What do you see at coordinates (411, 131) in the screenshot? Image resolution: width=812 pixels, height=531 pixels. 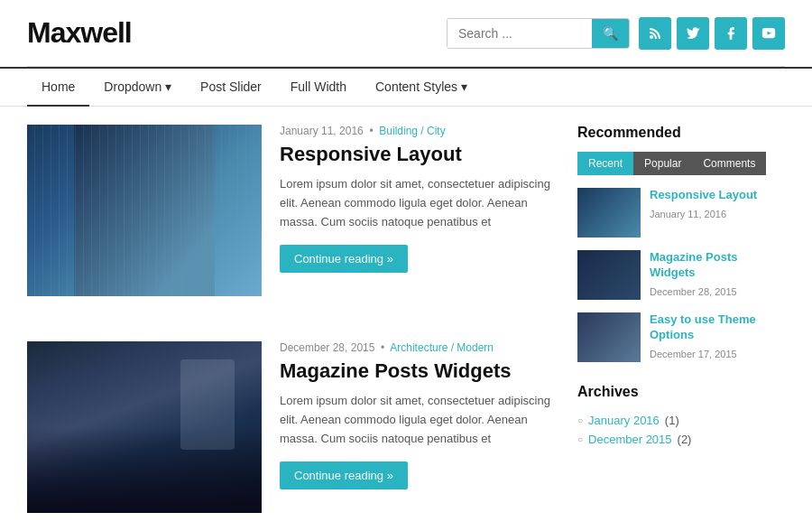 I see `post-1-category: Building / City` at bounding box center [411, 131].